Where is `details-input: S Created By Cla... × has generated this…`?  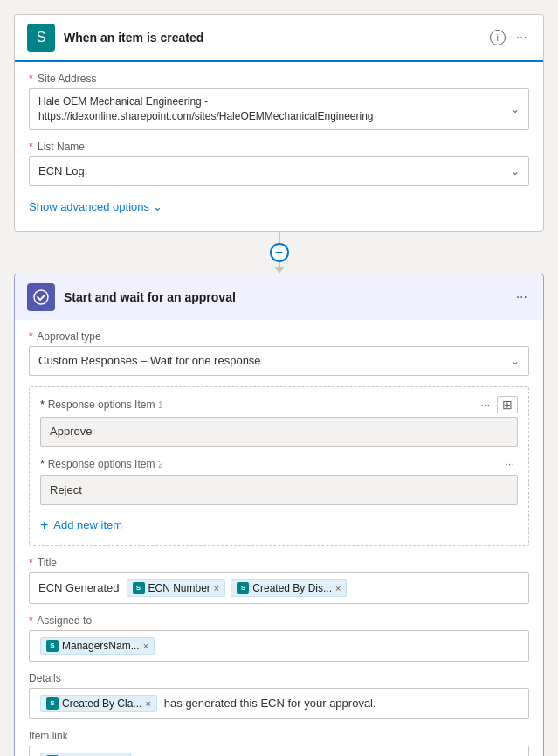
details-input: S Created By Cla... × has generated this… is located at coordinates (279, 704).